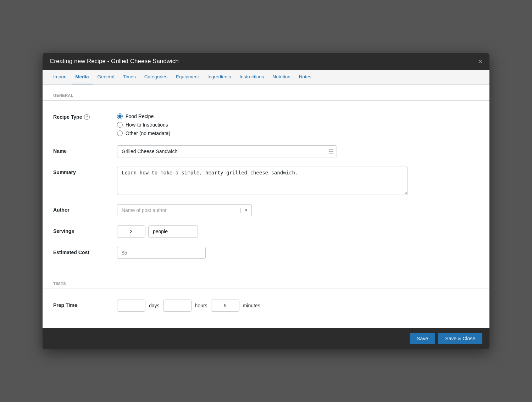  What do you see at coordinates (252, 77) in the screenshot?
I see `nav-item-instructions: Instructions` at bounding box center [252, 77].